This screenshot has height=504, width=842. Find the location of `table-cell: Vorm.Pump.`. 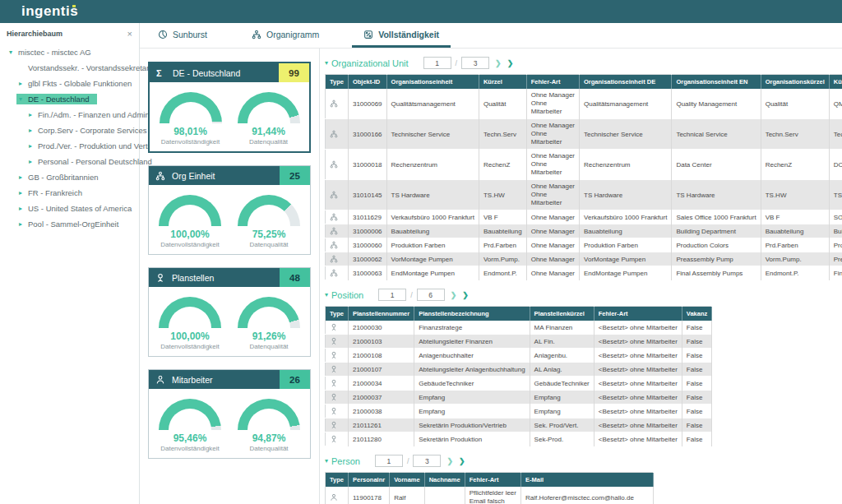

table-cell: Vorm.Pump. is located at coordinates (794, 260).